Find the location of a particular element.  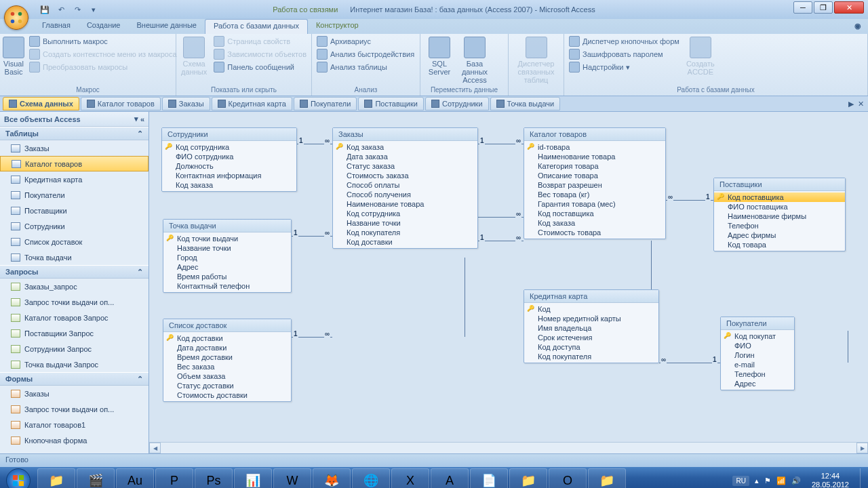

doc-tab-3: Кредитная карта is located at coordinates (252, 104).